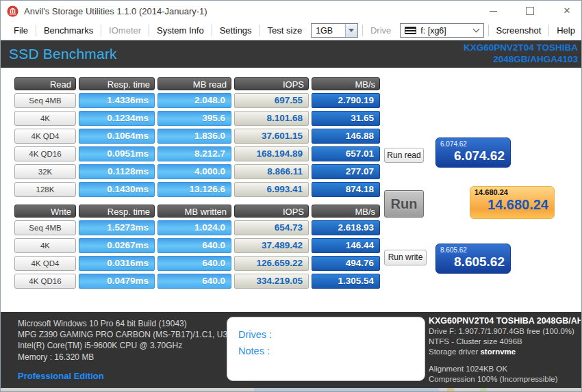 This screenshot has height=392, width=582. I want to click on compression-line: Compression 100% (Incompressible), so click(505, 379).